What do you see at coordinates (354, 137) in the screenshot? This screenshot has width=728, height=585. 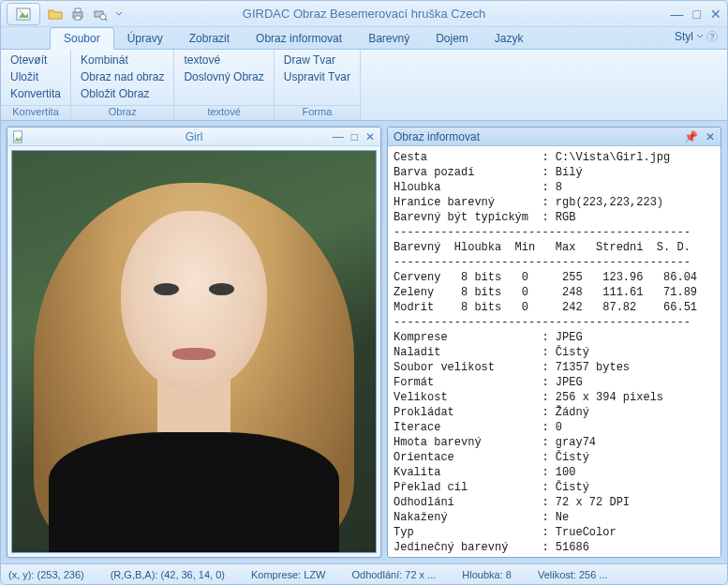 I see `mdi-maximize-button: □` at bounding box center [354, 137].